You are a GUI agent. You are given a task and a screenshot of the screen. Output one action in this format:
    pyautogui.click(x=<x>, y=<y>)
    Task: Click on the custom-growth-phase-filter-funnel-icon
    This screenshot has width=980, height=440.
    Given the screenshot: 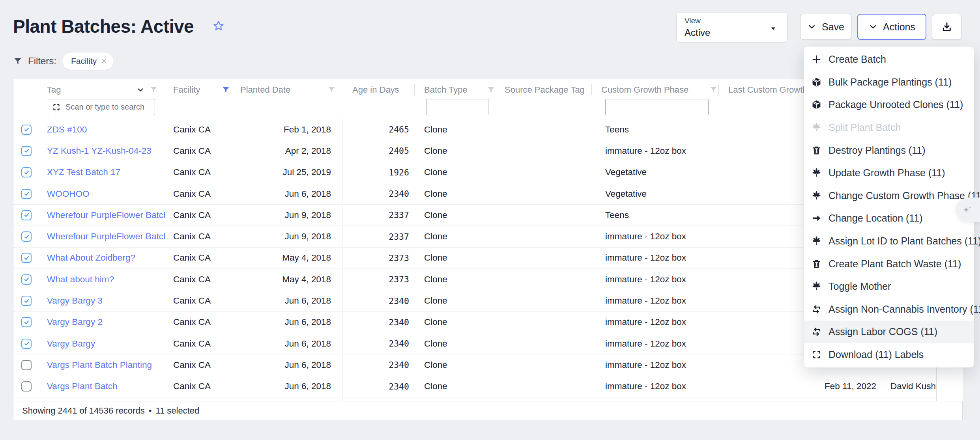 What is the action you would take?
    pyautogui.click(x=713, y=90)
    